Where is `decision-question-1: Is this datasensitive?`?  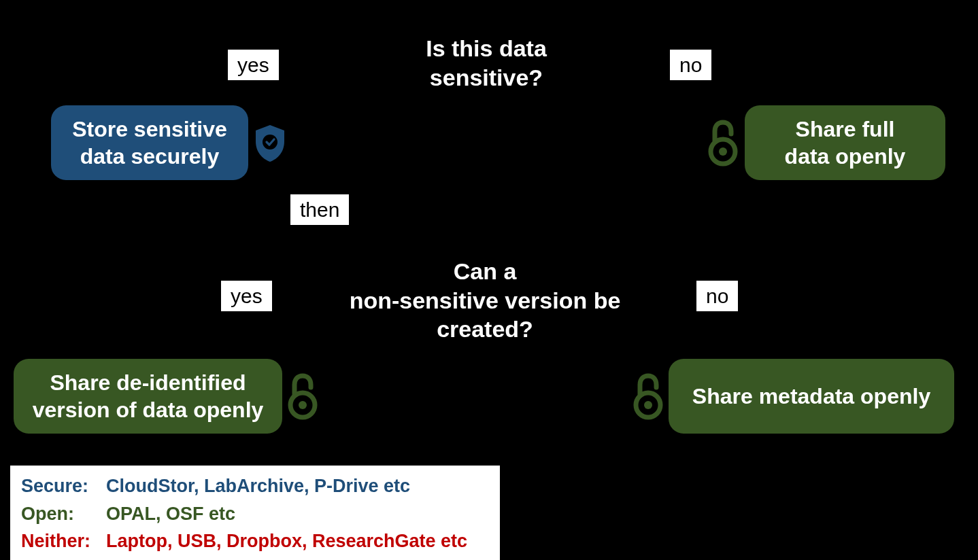
decision-question-1: Is this datasensitive? is located at coordinates (486, 63).